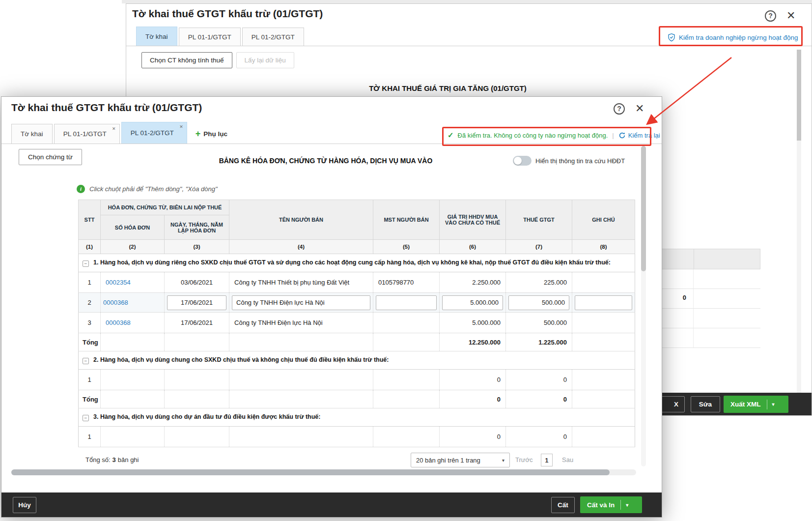  Describe the element at coordinates (197, 380) in the screenshot. I see `date-cell` at that location.